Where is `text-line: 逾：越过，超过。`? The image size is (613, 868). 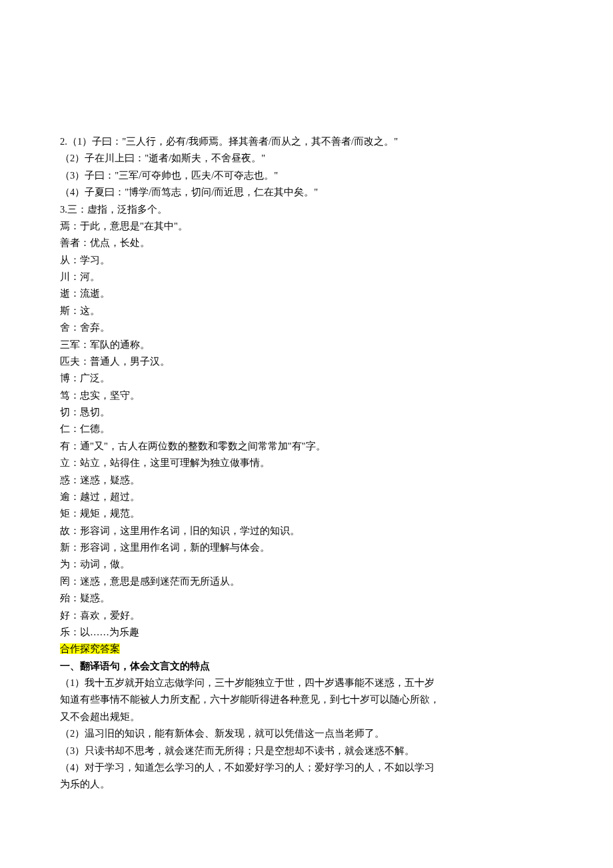
text-line: 逾：越过，超过。 is located at coordinates (250, 497).